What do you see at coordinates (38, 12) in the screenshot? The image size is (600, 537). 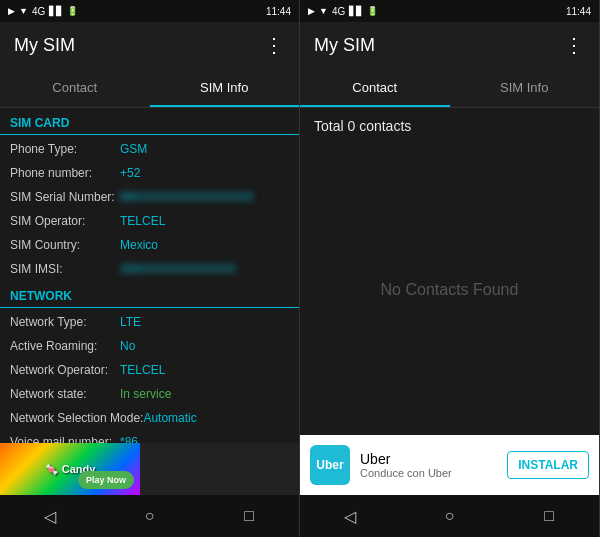 I see `network-type-left: 4G` at bounding box center [38, 12].